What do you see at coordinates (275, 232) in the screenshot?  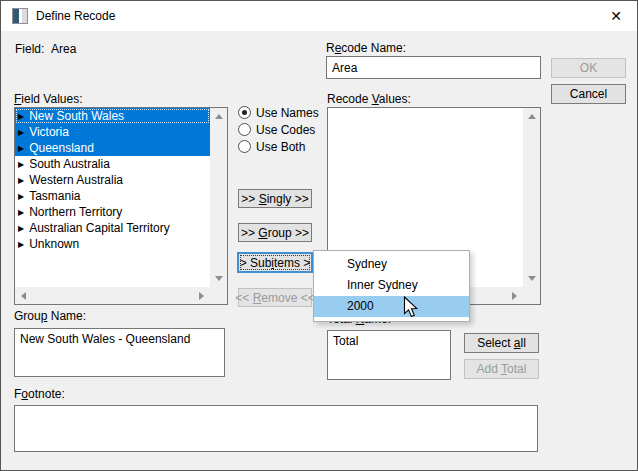 I see `group-button: >> Group >>` at bounding box center [275, 232].